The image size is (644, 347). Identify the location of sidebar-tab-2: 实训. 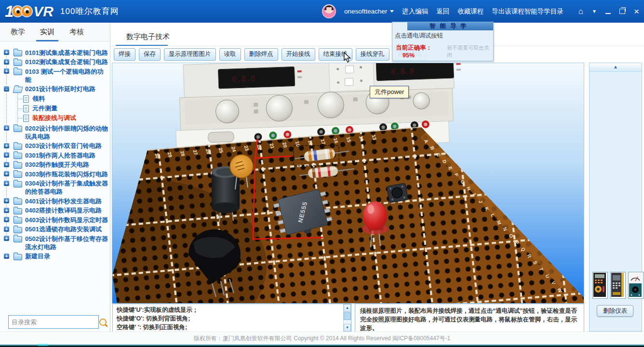
(47, 32).